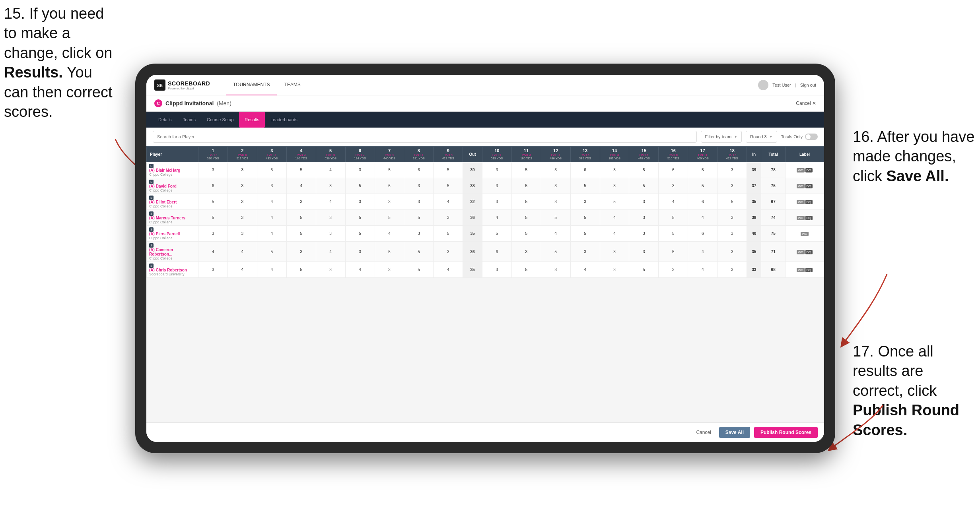 The image size is (980, 527). Describe the element at coordinates (389, 170) in the screenshot. I see `score-hole-7: 5` at that location.